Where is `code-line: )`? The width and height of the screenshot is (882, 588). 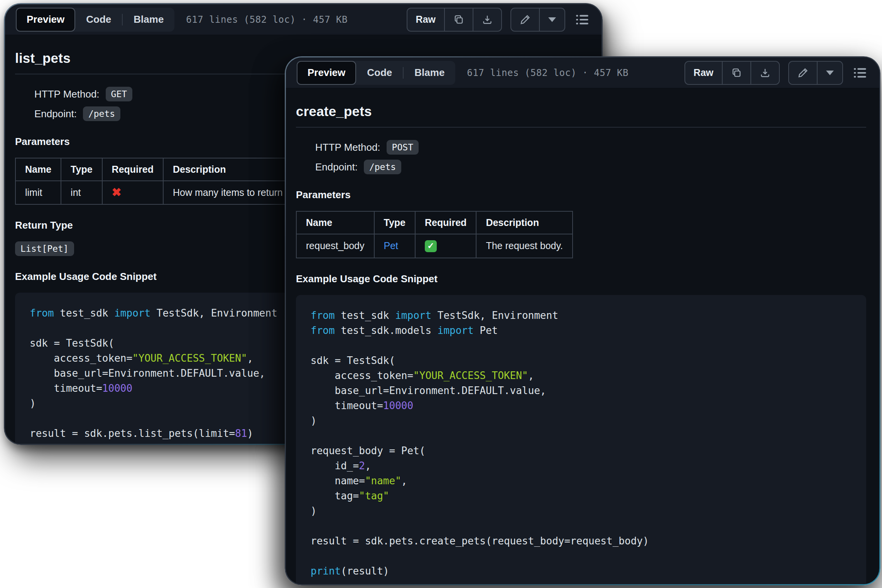 code-line: ) is located at coordinates (581, 511).